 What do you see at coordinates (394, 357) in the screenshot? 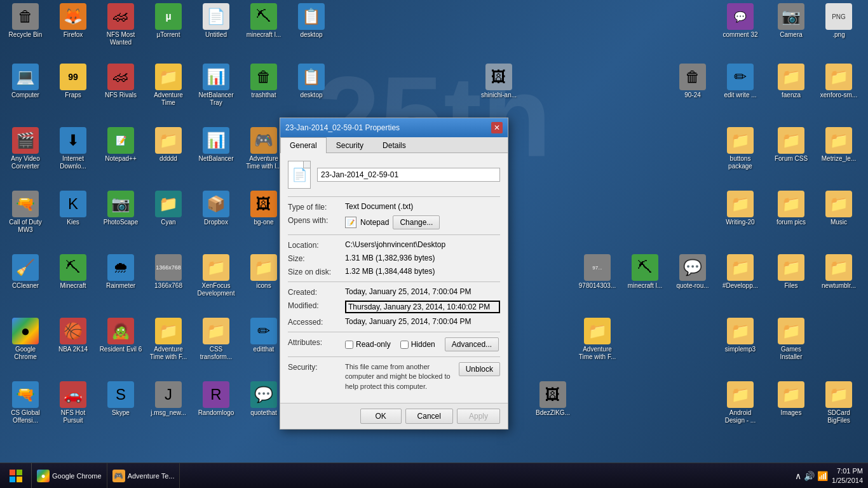
I see `separator5` at bounding box center [394, 357].